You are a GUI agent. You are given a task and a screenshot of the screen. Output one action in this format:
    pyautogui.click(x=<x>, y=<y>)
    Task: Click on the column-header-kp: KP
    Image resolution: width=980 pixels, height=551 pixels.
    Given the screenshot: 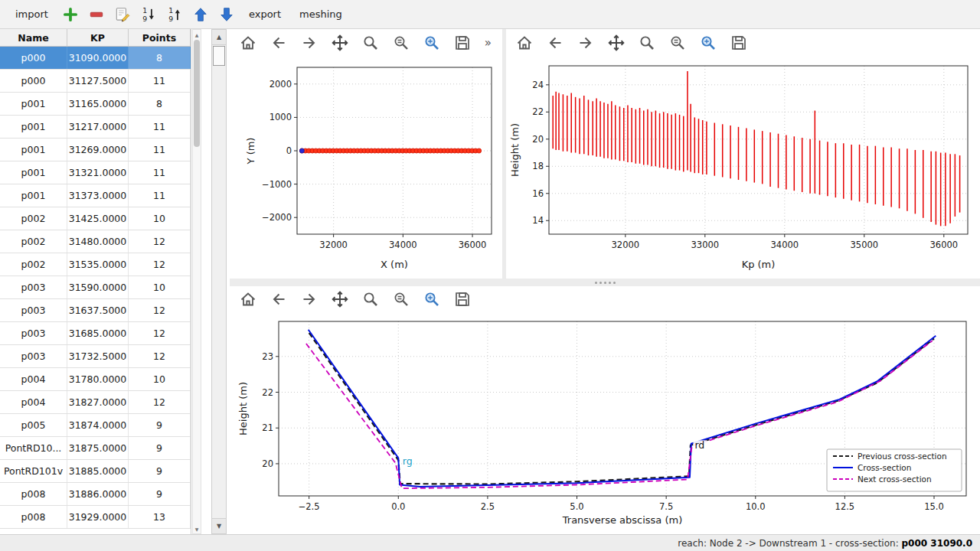 What is the action you would take?
    pyautogui.click(x=98, y=37)
    